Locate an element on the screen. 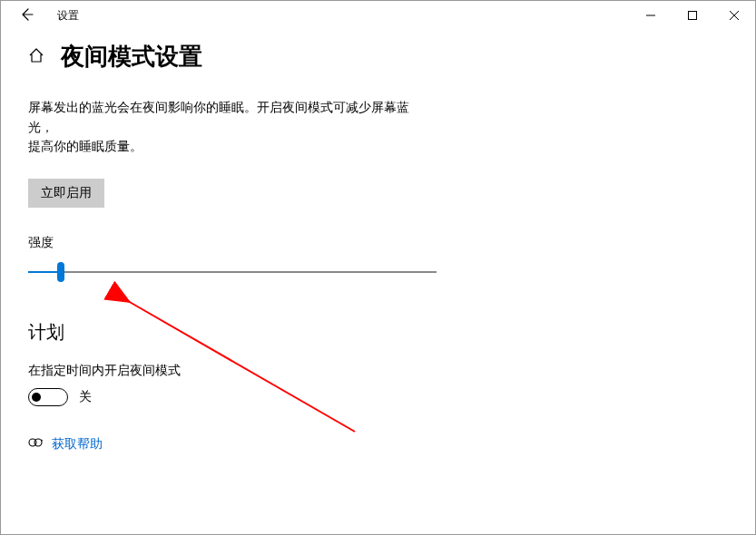  titlebar-controls is located at coordinates (692, 15).